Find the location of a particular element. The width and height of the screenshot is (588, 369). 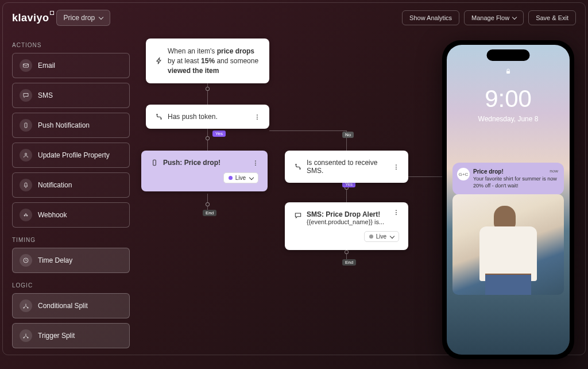

yes-badge: Yes is located at coordinates (219, 133).